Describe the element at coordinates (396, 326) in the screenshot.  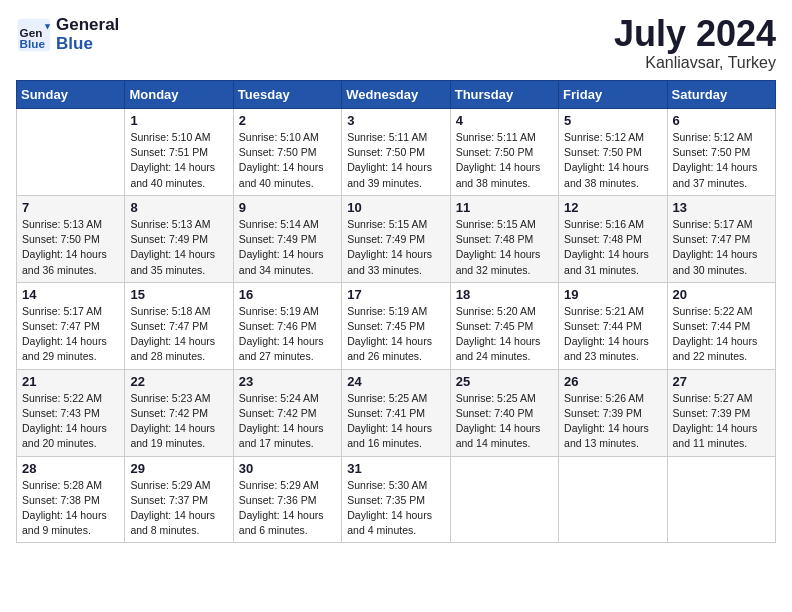
I see `calendar-cell: 17Sunrise: 5:19 AMSunset: 7:45 PMDayligh…` at that location.